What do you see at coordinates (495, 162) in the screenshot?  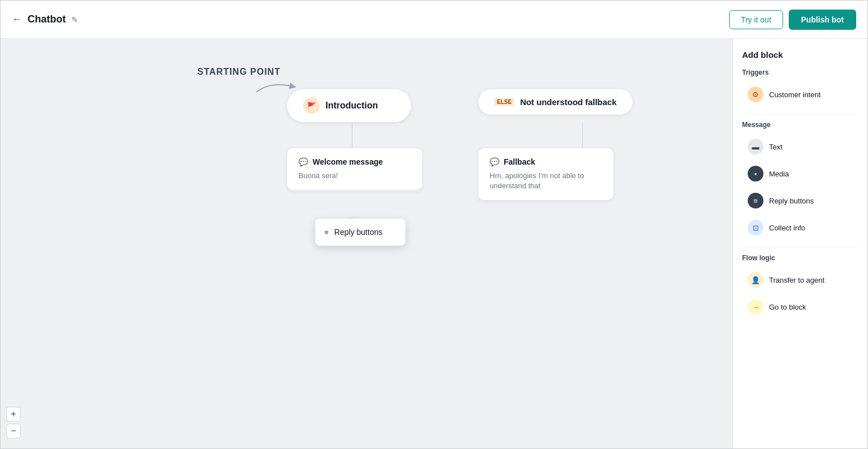 I see `message-icon-fallback: 💬` at bounding box center [495, 162].